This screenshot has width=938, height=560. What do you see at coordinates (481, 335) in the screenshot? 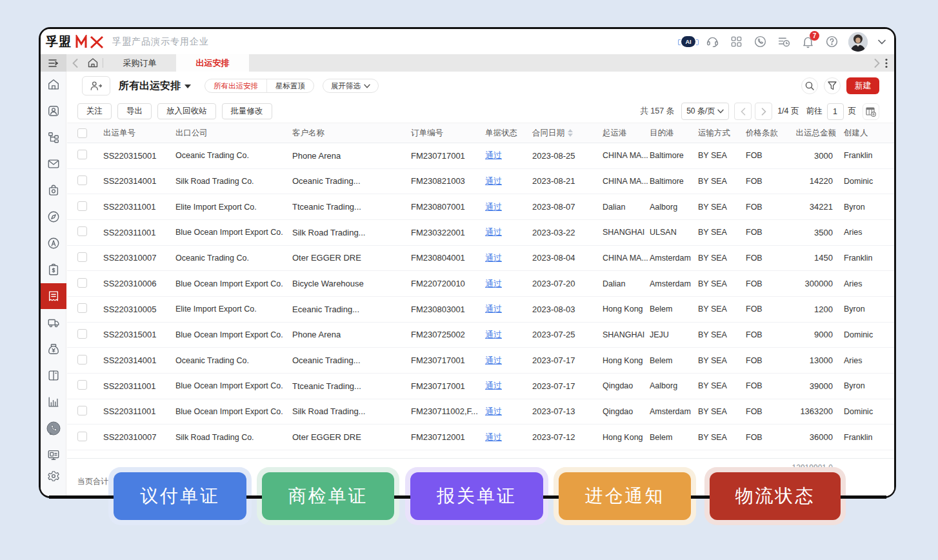
I see `table-row: SS220315001Blue Ocean Import Export Co.P…` at bounding box center [481, 335].